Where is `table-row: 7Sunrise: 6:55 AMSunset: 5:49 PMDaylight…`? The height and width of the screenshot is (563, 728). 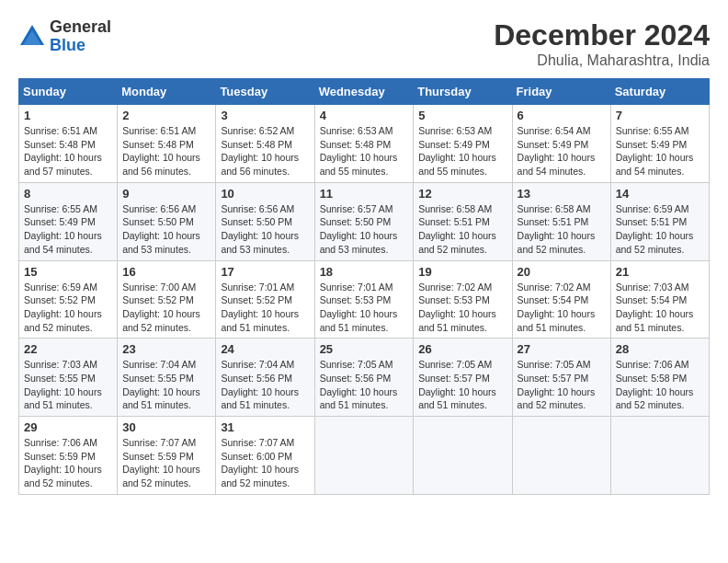
table-row: 7Sunrise: 6:55 AMSunset: 5:49 PMDaylight… is located at coordinates (660, 144).